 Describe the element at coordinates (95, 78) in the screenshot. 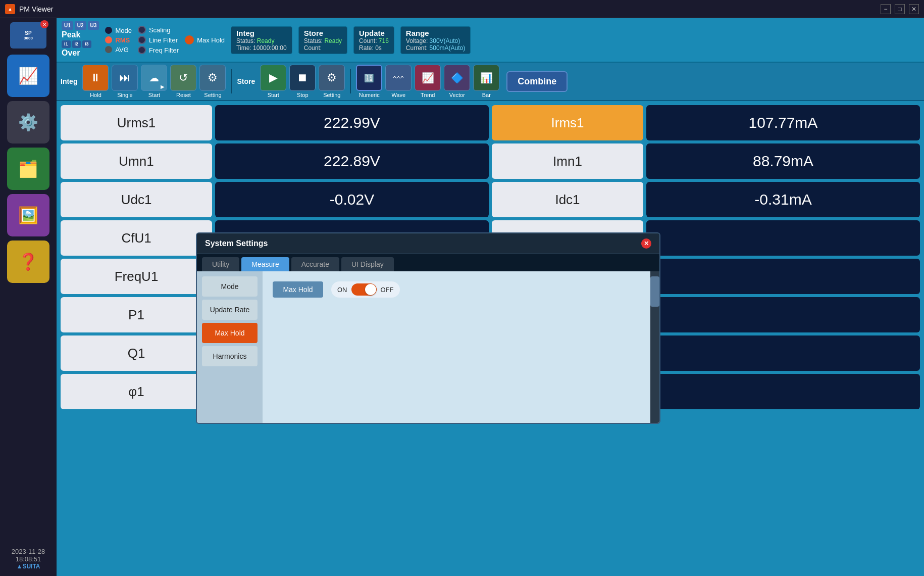

I see `hold-icon: ⏸` at that location.